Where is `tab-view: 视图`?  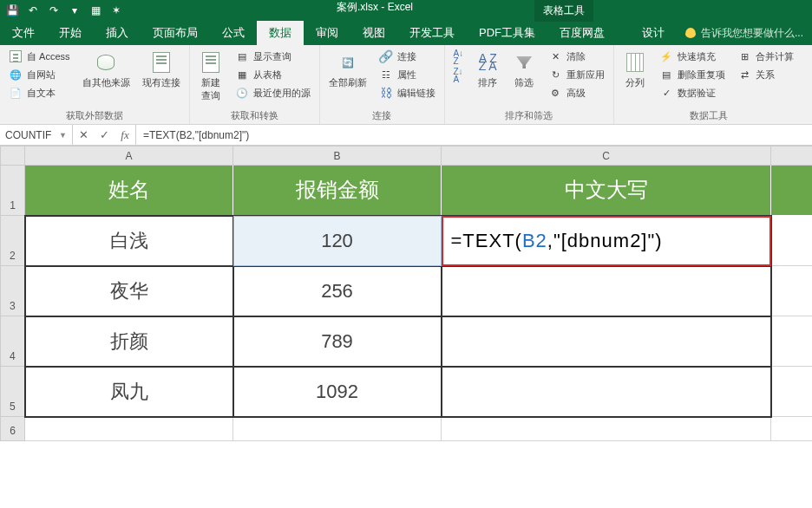
tab-view: 视图 is located at coordinates (374, 33).